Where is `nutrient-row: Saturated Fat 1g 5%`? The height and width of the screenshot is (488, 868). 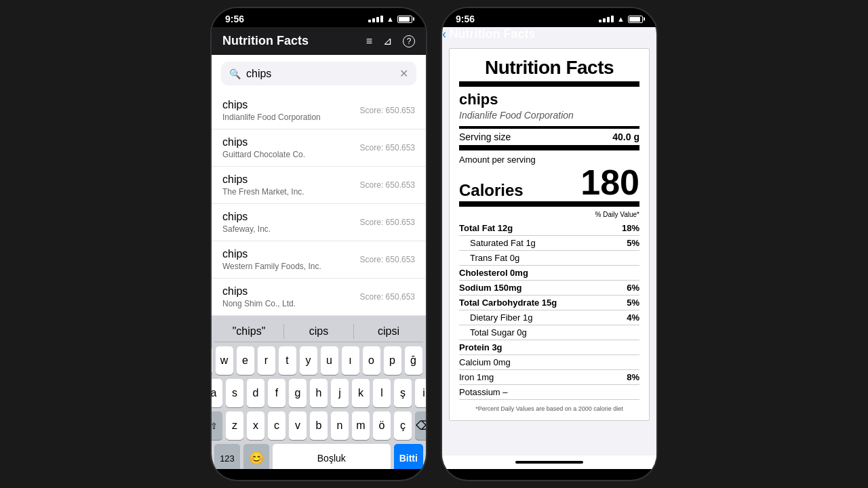
nutrient-row: Saturated Fat 1g 5% is located at coordinates (549, 243).